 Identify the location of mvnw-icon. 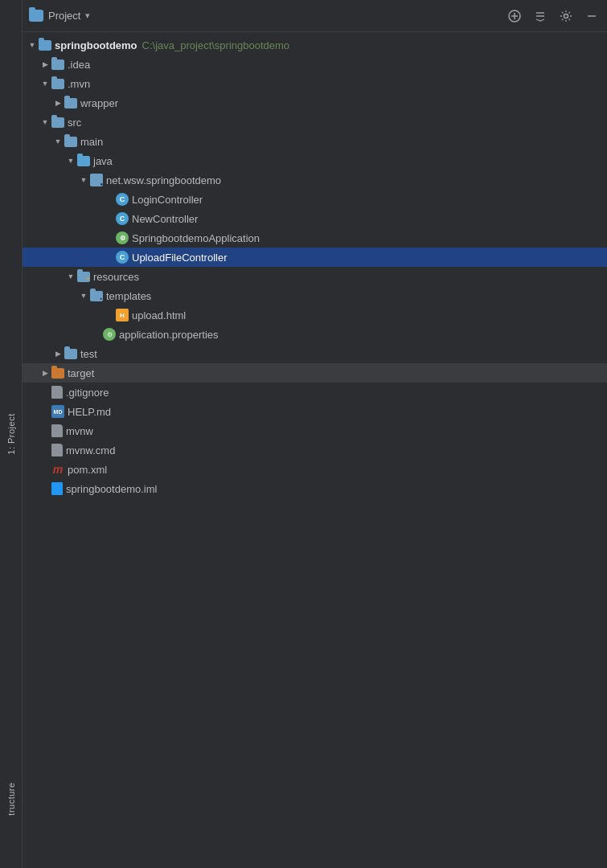
(57, 431).